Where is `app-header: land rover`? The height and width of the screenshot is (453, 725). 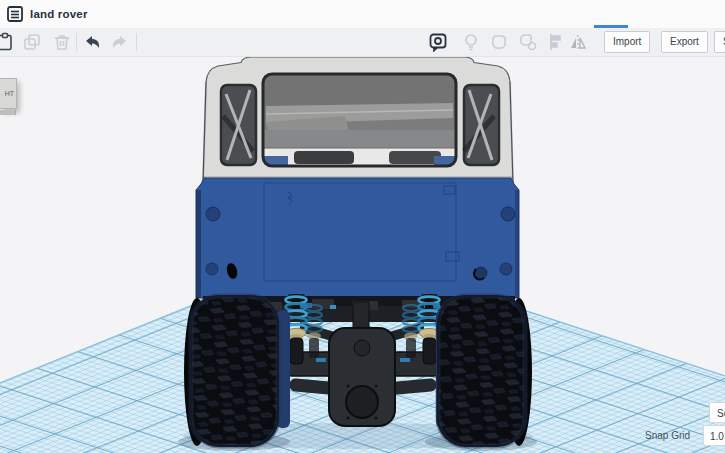
app-header: land rover is located at coordinates (362, 14).